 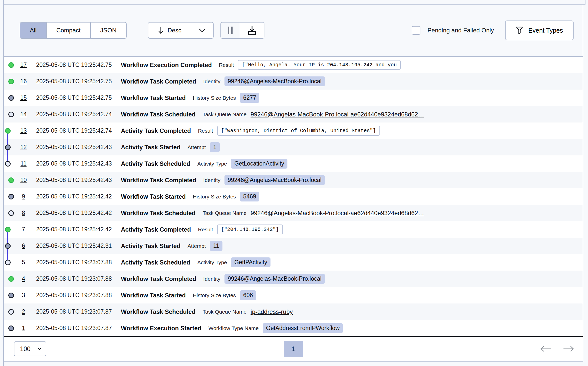 What do you see at coordinates (293, 262) in the screenshot?
I see `event-row: 5 2025-05-08 UTC 19:23:07.88 Activity Ta…` at bounding box center [293, 262].